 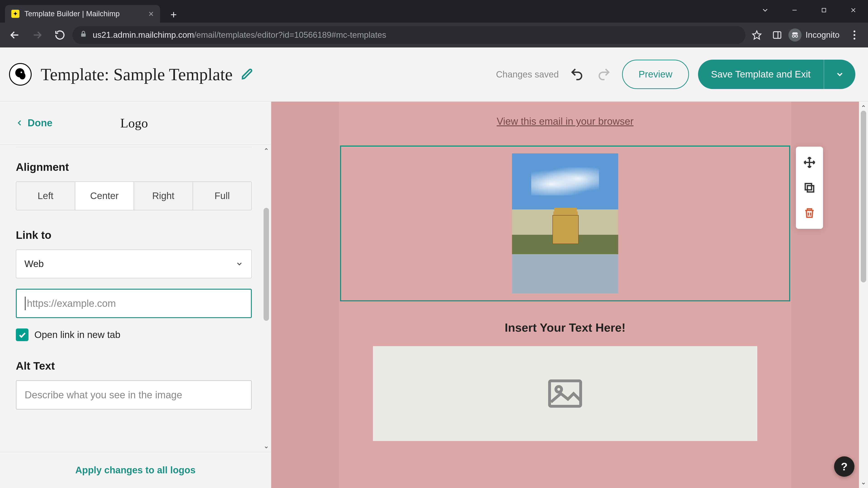 What do you see at coordinates (757, 35) in the screenshot?
I see `bookmark-star-icon` at bounding box center [757, 35].